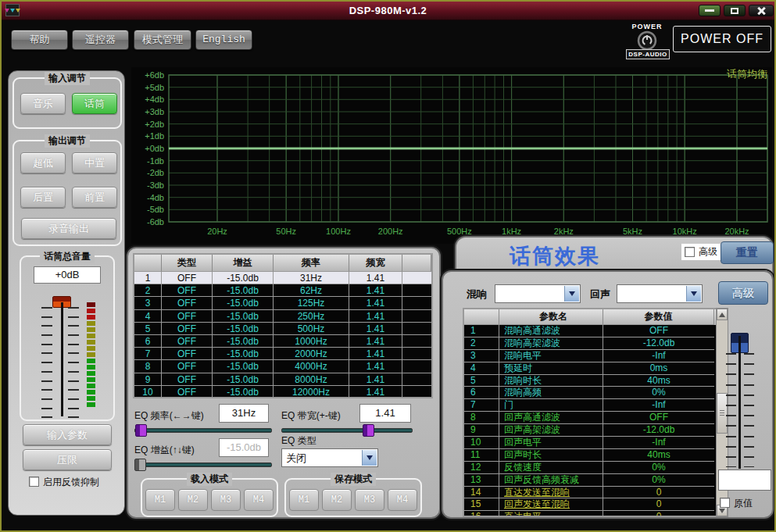 This screenshot has width=776, height=532. What do you see at coordinates (660, 294) in the screenshot?
I see `echo-dropdown` at bounding box center [660, 294].